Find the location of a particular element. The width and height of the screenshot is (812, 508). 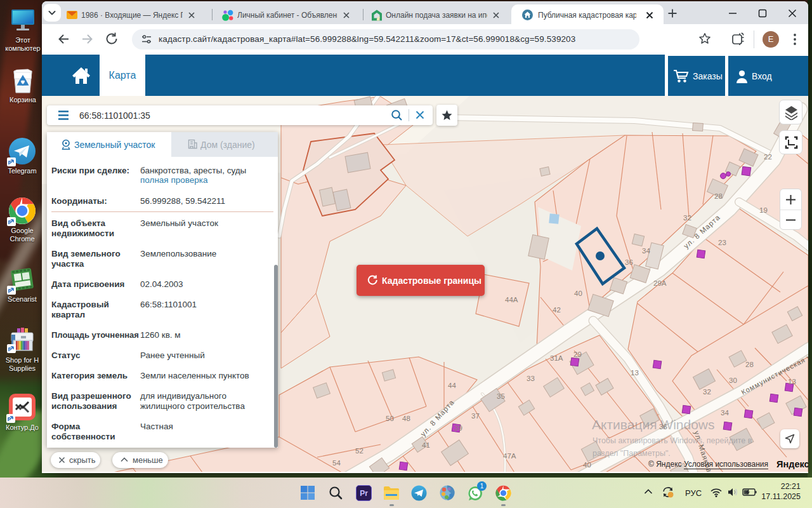

svg-text: 31А is located at coordinates (557, 358).